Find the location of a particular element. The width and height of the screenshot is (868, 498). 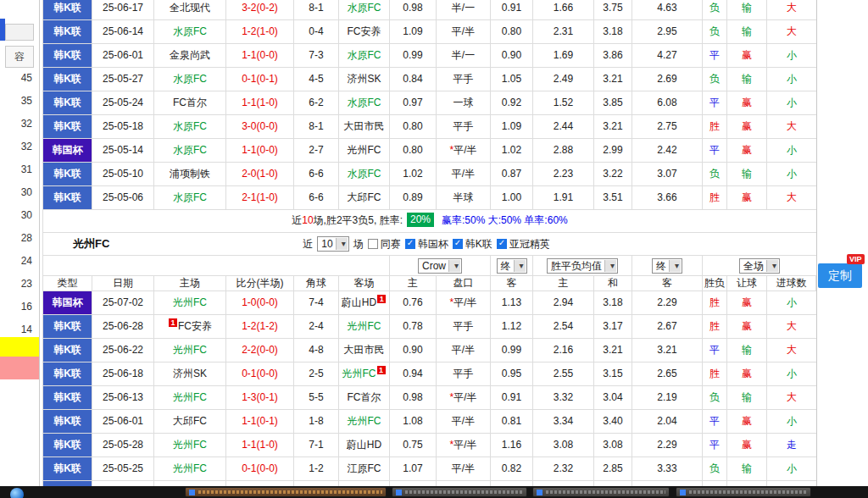

match-row: 韩K联 25-06-18 济州SK 0-1(0-0) 2-5 光州FC1 0.9… is located at coordinates (430, 374).